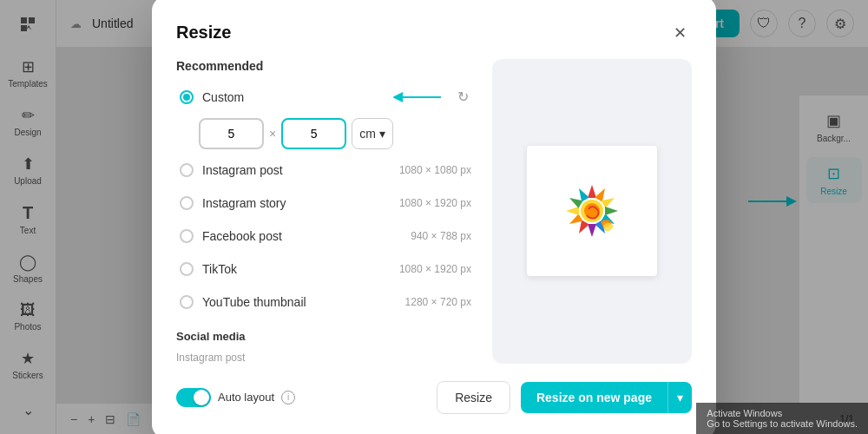  Describe the element at coordinates (187, 97) in the screenshot. I see `custom-radio` at that location.